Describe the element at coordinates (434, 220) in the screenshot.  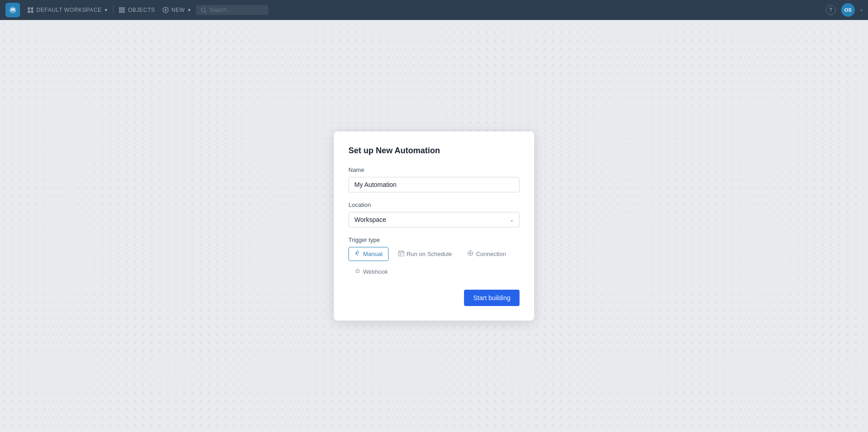
I see `location-select-wrapper: Workspace ⌄` at that location.